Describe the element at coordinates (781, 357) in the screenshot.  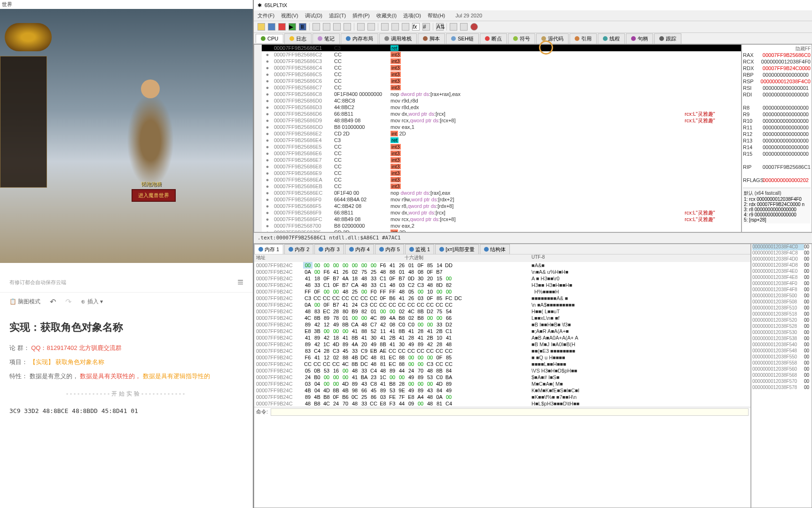
I see `stack-row: 0000000012038F55000` at that location.